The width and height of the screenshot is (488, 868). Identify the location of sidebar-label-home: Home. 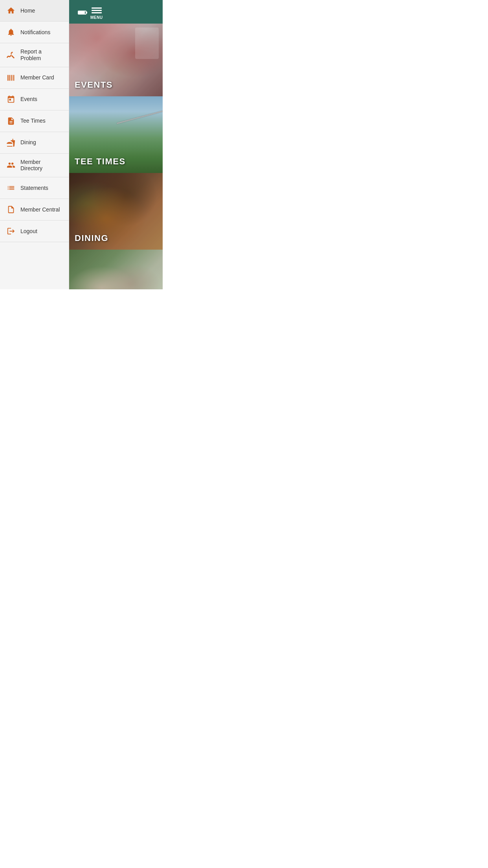
(28, 11).